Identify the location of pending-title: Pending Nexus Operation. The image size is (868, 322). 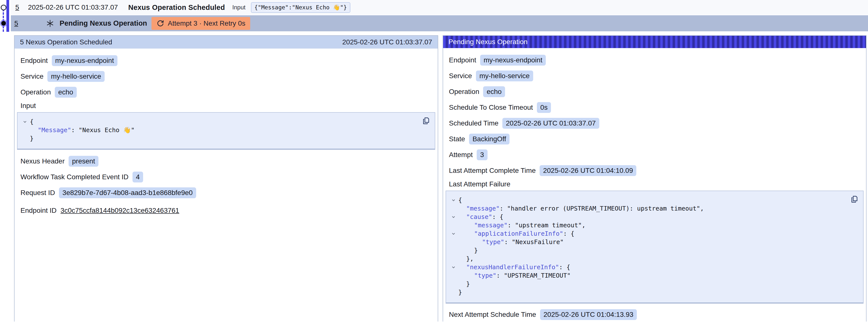
(103, 23).